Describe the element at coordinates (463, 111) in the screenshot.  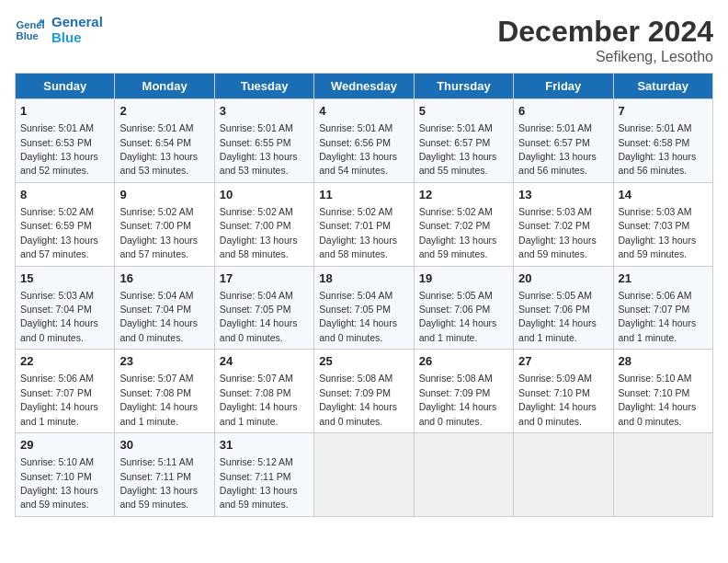
I see `day-number: 5` at that location.